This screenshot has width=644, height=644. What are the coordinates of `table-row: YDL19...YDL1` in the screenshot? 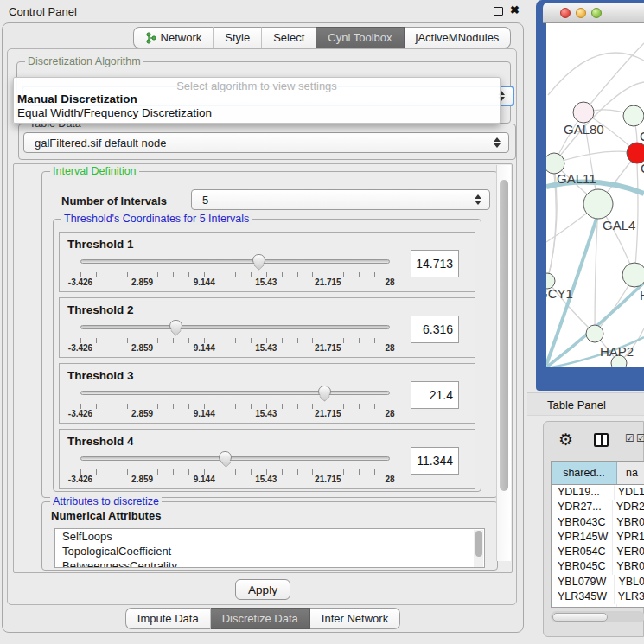 It's located at (598, 493).